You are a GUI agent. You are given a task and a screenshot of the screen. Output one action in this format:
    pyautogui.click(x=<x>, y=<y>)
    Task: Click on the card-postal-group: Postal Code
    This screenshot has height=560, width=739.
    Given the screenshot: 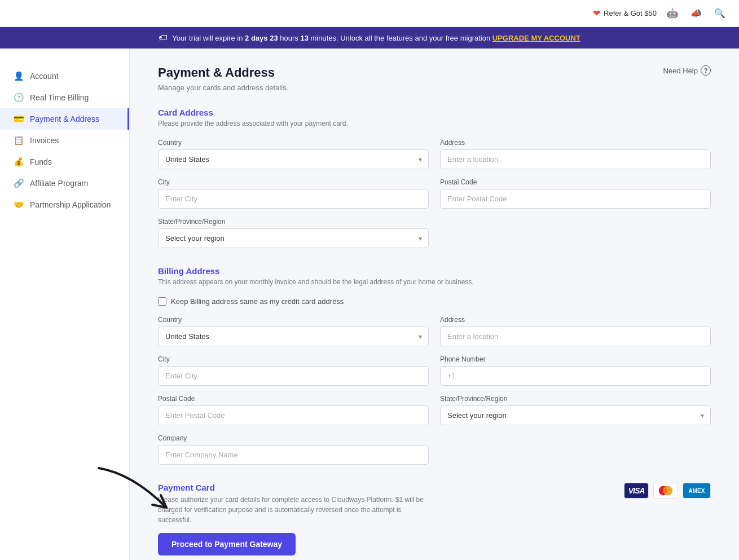 What is the action you would take?
    pyautogui.click(x=575, y=193)
    